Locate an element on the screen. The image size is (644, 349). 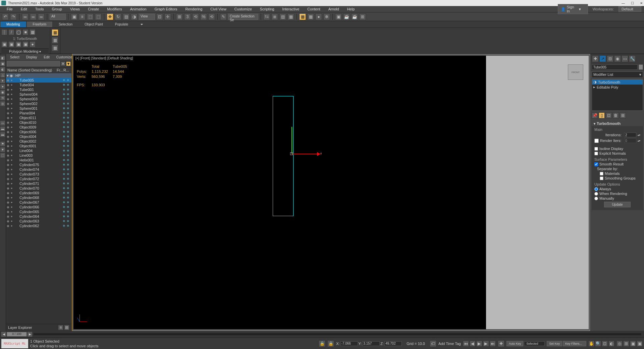
scene-item: ◉●Cylinder075❄❄ is located at coordinates (39, 165).